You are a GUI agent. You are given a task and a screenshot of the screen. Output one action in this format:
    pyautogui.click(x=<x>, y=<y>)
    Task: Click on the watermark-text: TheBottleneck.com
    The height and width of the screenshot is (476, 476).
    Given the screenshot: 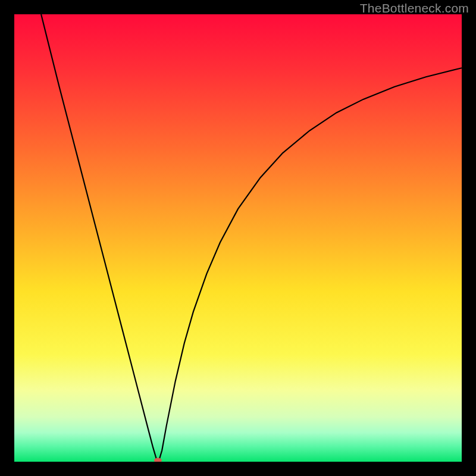 What is the action you would take?
    pyautogui.click(x=414, y=8)
    